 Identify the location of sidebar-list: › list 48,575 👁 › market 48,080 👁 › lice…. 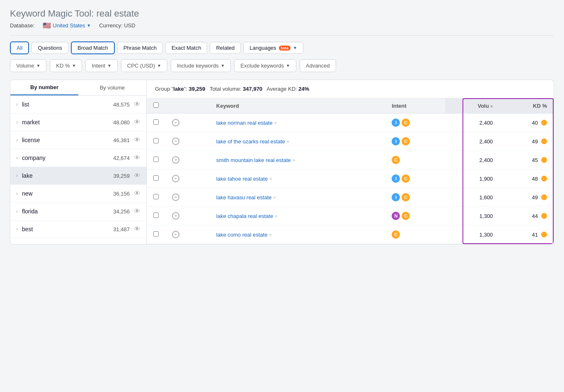
(78, 167).